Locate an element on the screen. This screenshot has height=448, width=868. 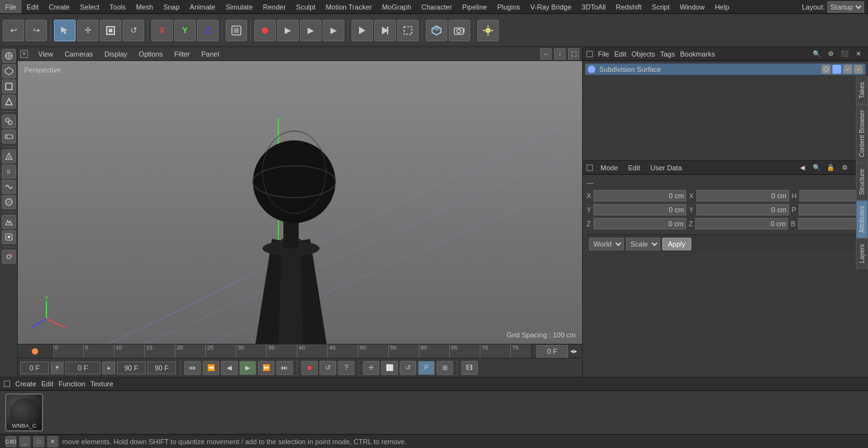
render-active-button is located at coordinates (385, 31).